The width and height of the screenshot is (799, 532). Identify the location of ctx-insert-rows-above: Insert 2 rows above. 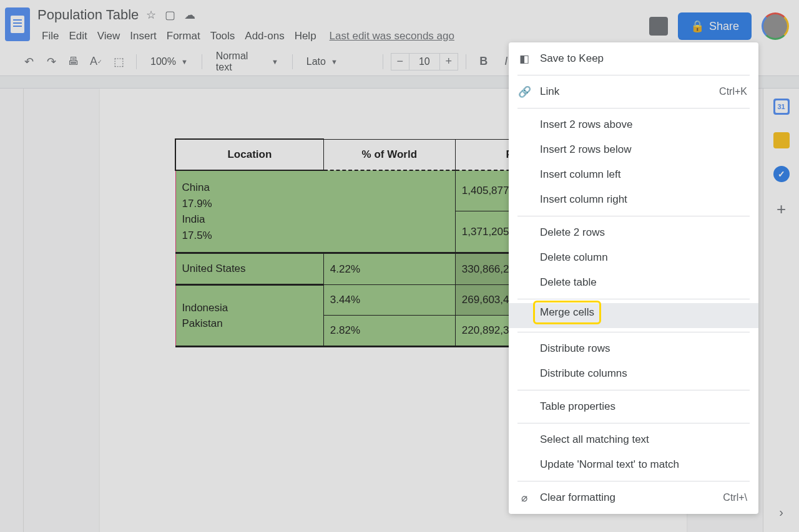
(634, 125).